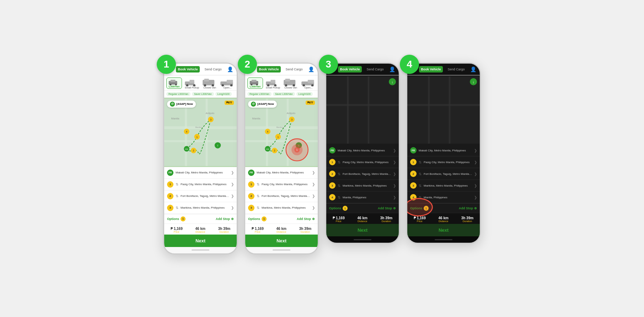 The image size is (644, 317). Describe the element at coordinates (473, 69) in the screenshot. I see `user-icon-4: 👤` at that location.